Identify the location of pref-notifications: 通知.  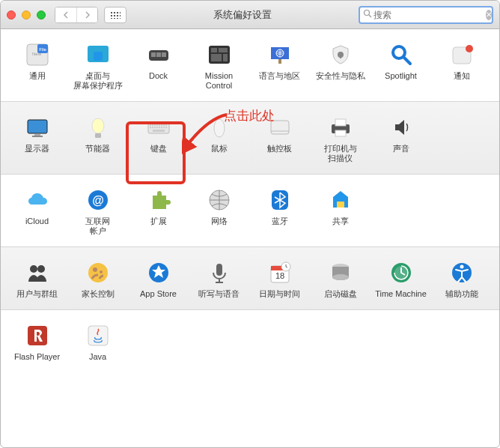
(461, 66).